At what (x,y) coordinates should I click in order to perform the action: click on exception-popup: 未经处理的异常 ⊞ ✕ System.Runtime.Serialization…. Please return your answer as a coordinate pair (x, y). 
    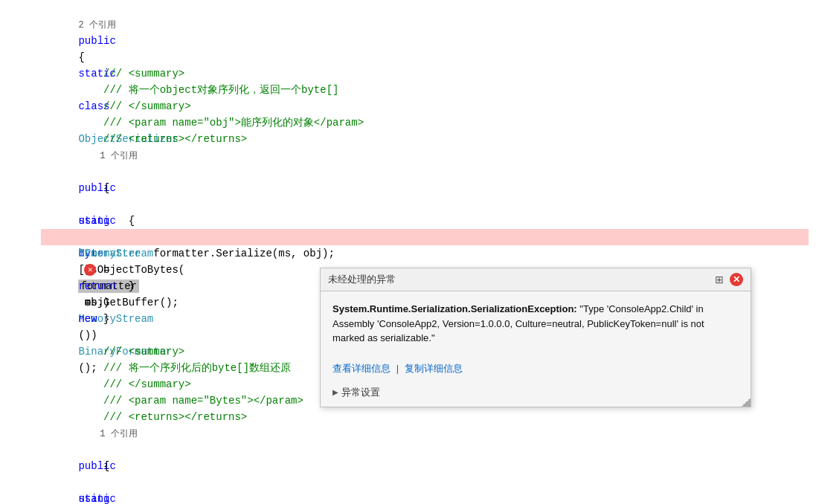
    Looking at the image, I should click on (536, 337).